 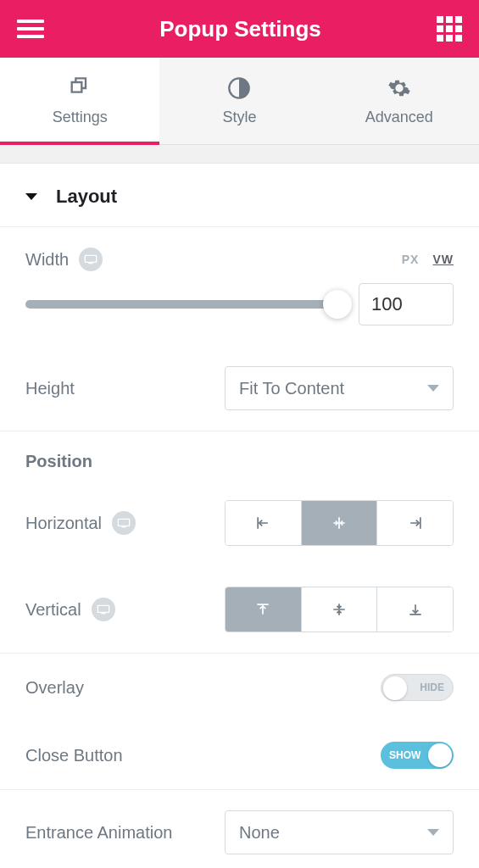 What do you see at coordinates (239, 687) in the screenshot?
I see `row-overlay: Overlay HIDE` at bounding box center [239, 687].